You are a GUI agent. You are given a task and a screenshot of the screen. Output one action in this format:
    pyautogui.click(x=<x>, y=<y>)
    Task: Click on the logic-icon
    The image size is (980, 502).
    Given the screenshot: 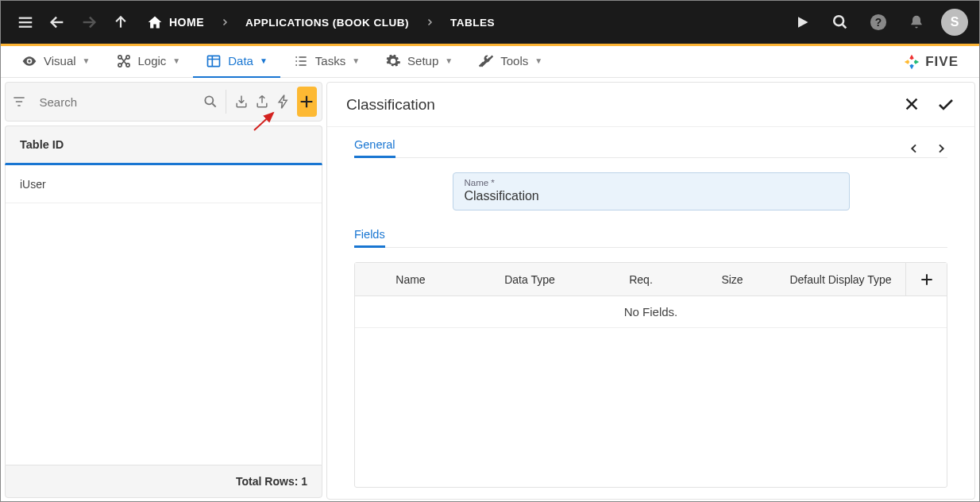 What is the action you would take?
    pyautogui.click(x=124, y=61)
    